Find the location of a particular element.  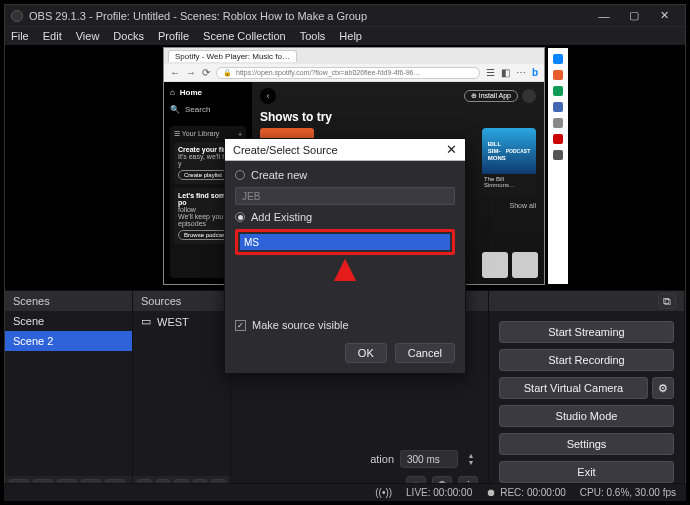

checkbox-checked-icon: ✓ is located at coordinates (240, 326).